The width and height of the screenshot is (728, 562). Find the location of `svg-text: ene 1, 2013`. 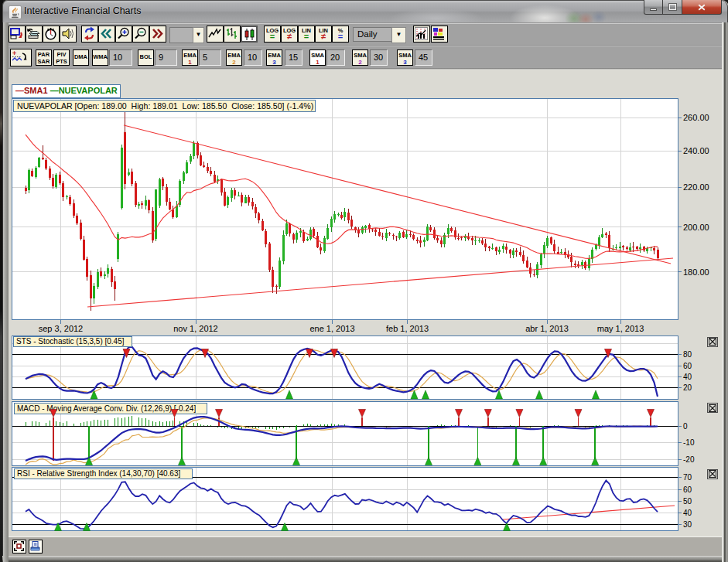

svg-text: ene 1, 2013 is located at coordinates (332, 329).